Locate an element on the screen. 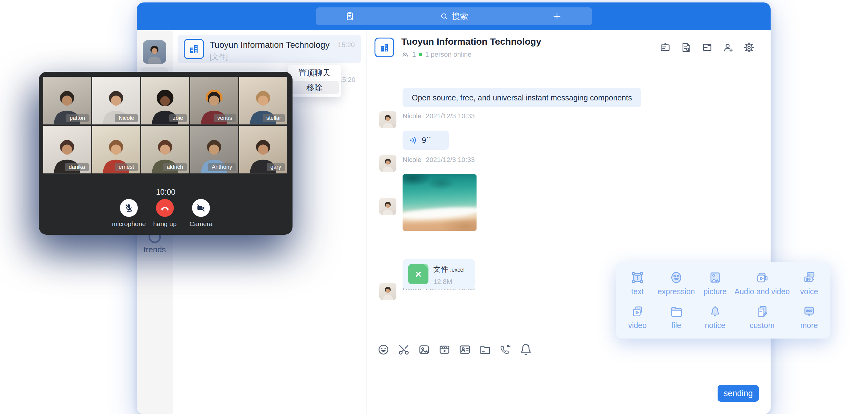 The image size is (868, 414). text-icon is located at coordinates (638, 278).